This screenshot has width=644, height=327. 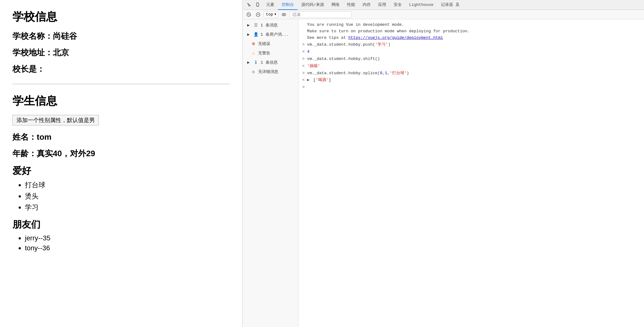 What do you see at coordinates (471, 31) in the screenshot?
I see `console-vue-warning: You are running Vue in development mode.…` at bounding box center [471, 31].